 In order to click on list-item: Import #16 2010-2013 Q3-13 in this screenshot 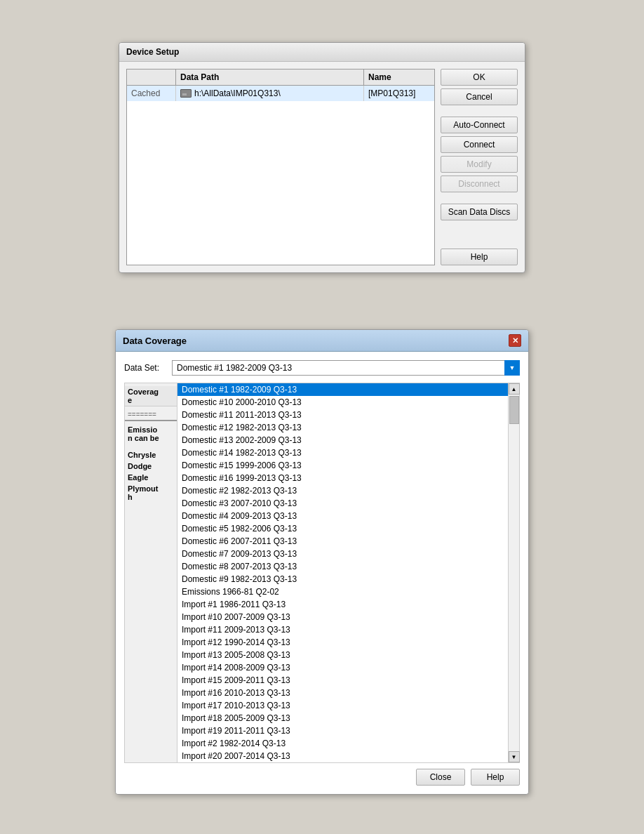, I will do `click(342, 693)`.